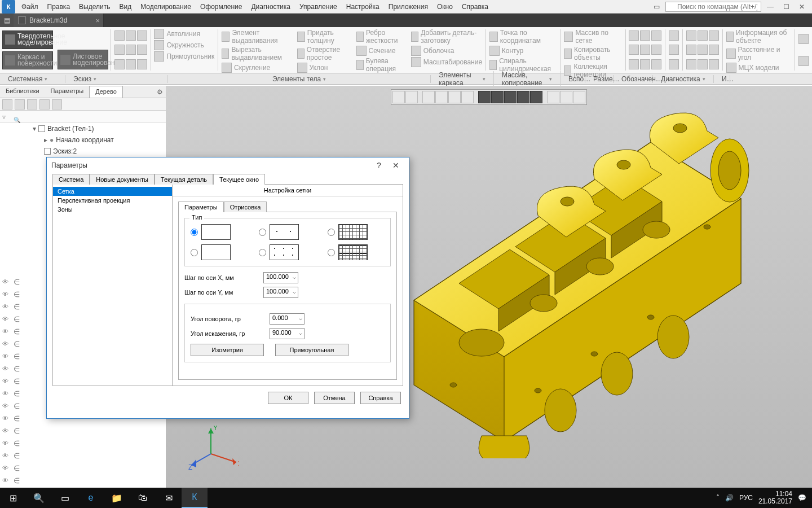 This screenshot has width=812, height=508. What do you see at coordinates (691, 64) in the screenshot?
I see `an7-icon` at bounding box center [691, 64].